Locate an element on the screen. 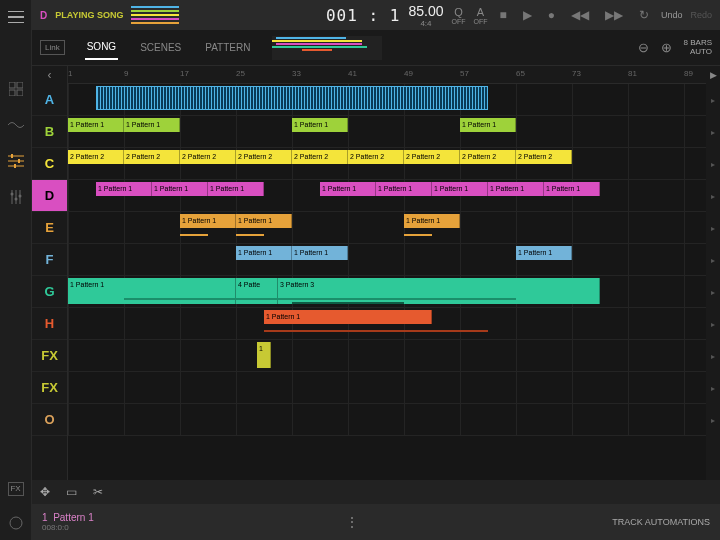  more-icon: ⋮ is located at coordinates (353, 522).